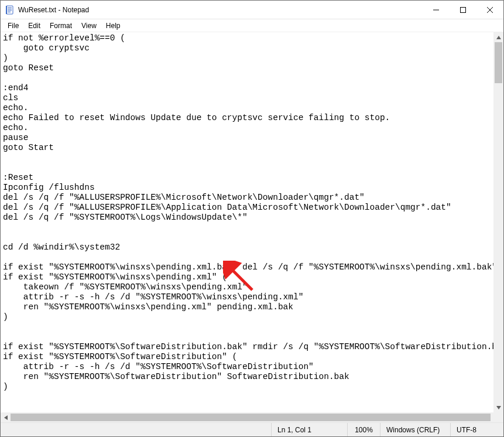 The height and width of the screenshot is (437, 504). What do you see at coordinates (310, 430) in the screenshot?
I see `status-position: Ln 1, Col 1` at bounding box center [310, 430].